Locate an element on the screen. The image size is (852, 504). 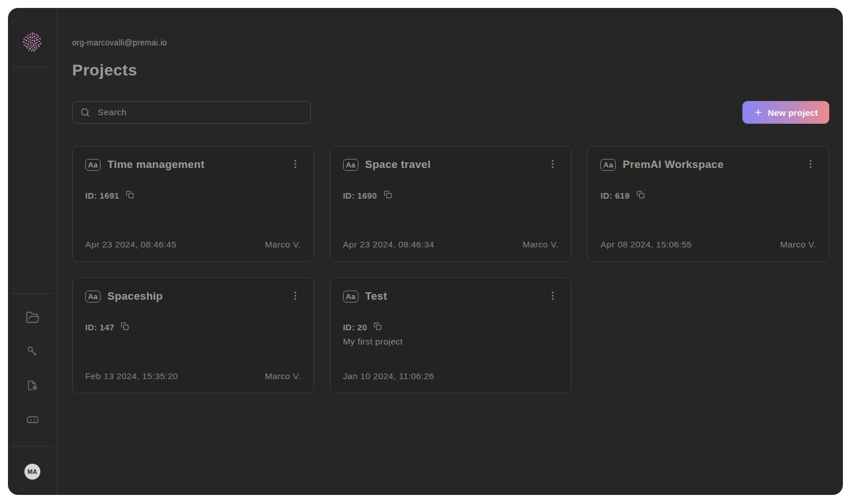
new-project-label: New project is located at coordinates (793, 112).